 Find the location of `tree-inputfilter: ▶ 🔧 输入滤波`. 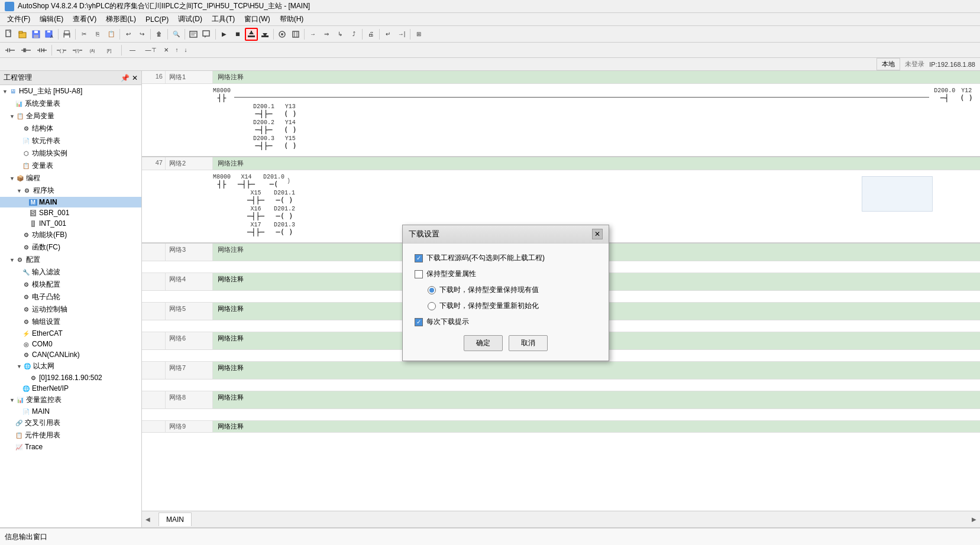

tree-inputfilter: ▶ 🔧 输入滤波 is located at coordinates (71, 272).